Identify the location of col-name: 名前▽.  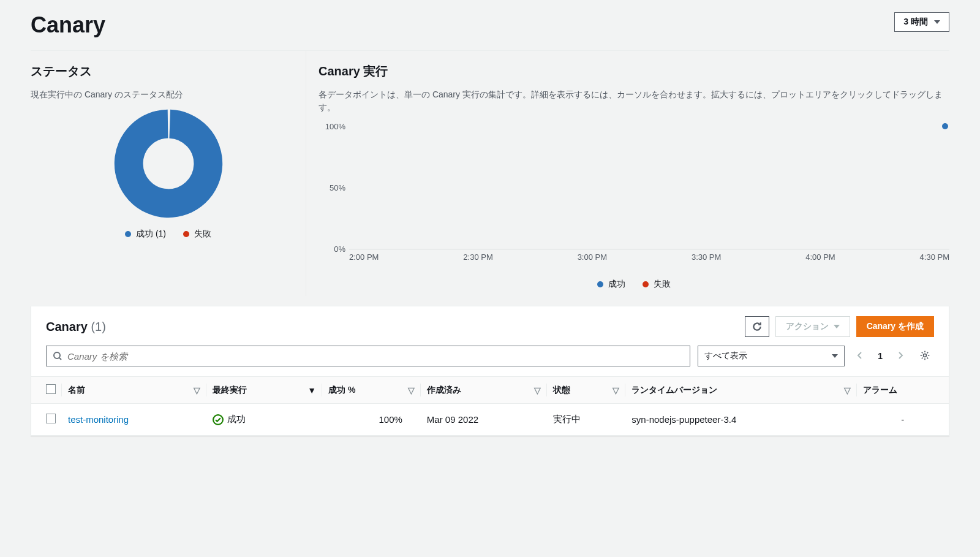
(134, 390).